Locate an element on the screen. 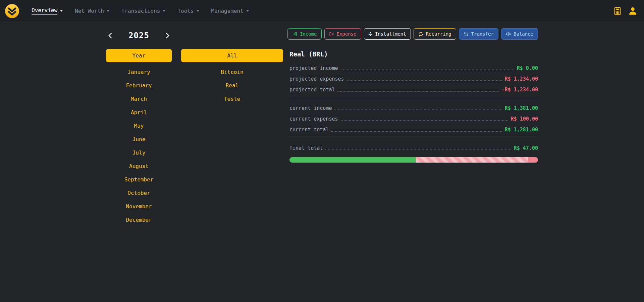 Image resolution: width=644 pixels, height=302 pixels. nav-net-worth-label: Net Worth is located at coordinates (89, 11).